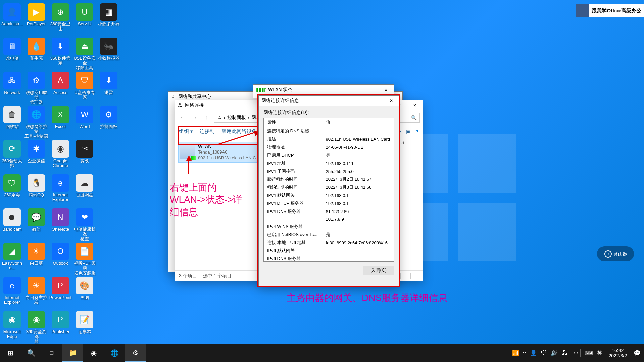  What do you see at coordinates (60, 258) in the screenshot?
I see `desktop-icon: OOutlook` at bounding box center [60, 258].